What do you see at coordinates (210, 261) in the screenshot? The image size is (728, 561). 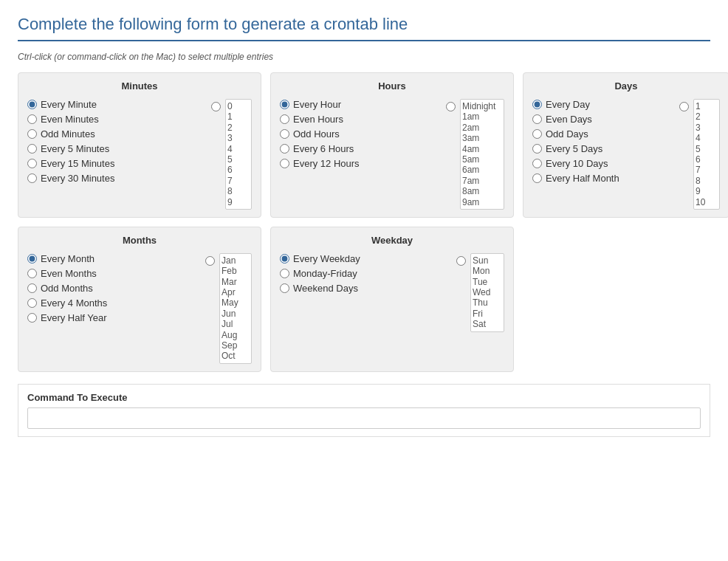 I see `months-select-radio` at bounding box center [210, 261].